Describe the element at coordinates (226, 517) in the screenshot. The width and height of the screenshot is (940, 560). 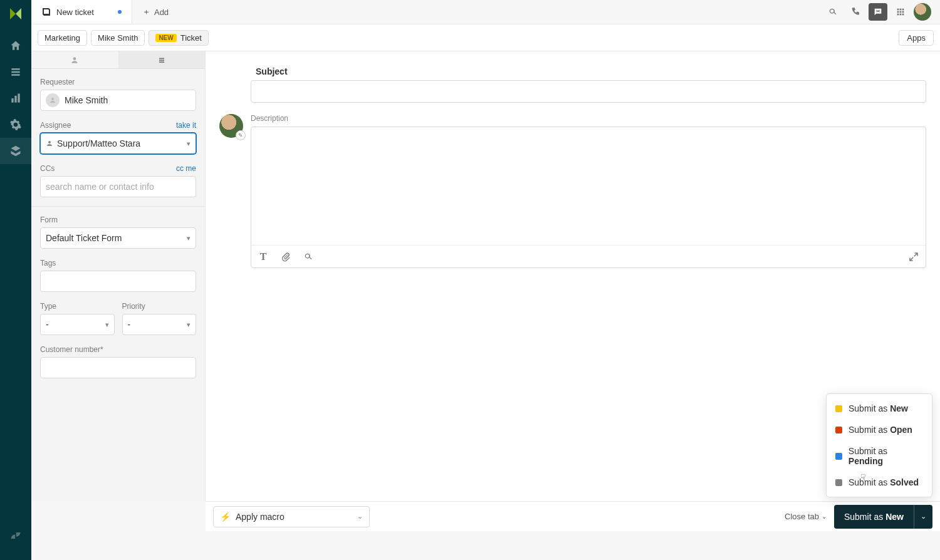
I see `bolt-icon: ⚡` at that location.